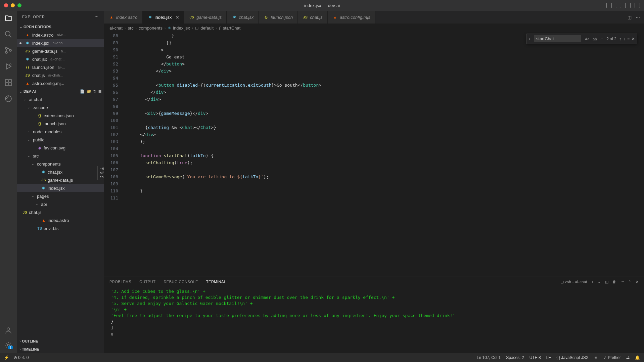 Image resolution: width=644 pixels, height=362 pixels. What do you see at coordinates (60, 35) in the screenshot?
I see `open-editor-item: ▲index.astroai-c...` at bounding box center [60, 35].